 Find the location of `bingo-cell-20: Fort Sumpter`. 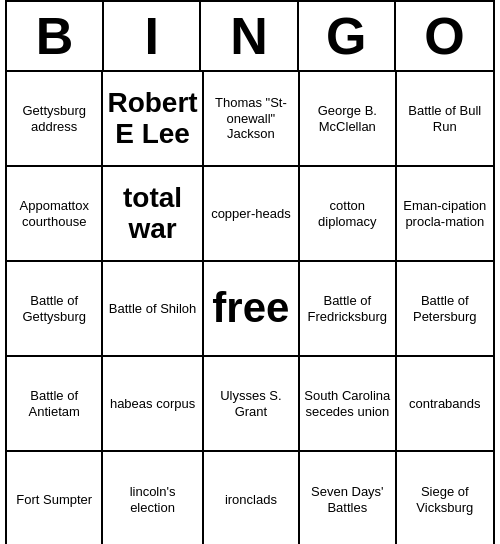

bingo-cell-20: Fort Sumpter is located at coordinates (55, 498).